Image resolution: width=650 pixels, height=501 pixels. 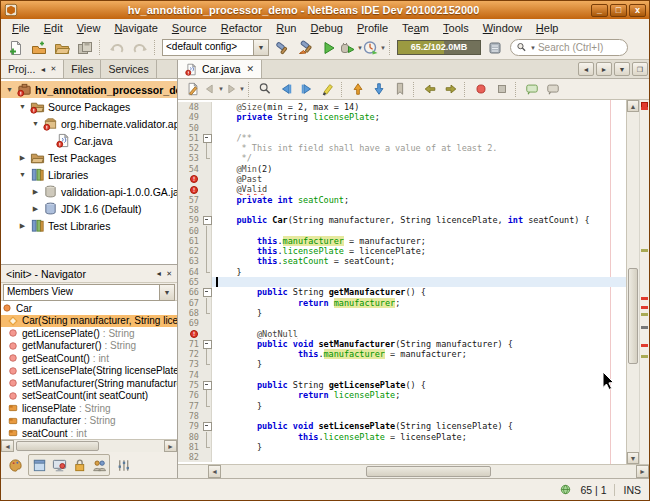 I want to click on code-line: 63 this.seatCount = seatCount;, so click(x=402, y=261).